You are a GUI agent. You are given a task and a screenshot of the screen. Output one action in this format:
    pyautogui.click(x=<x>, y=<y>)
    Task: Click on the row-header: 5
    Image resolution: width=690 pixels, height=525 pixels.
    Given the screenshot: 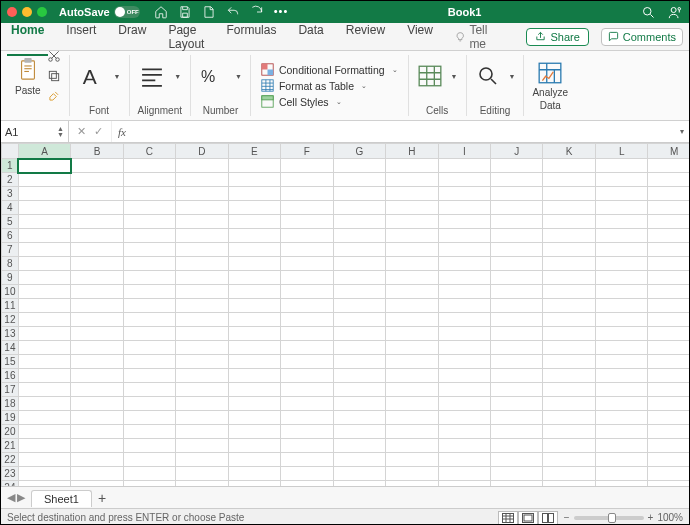 What is the action you would take?
    pyautogui.click(x=10, y=222)
    